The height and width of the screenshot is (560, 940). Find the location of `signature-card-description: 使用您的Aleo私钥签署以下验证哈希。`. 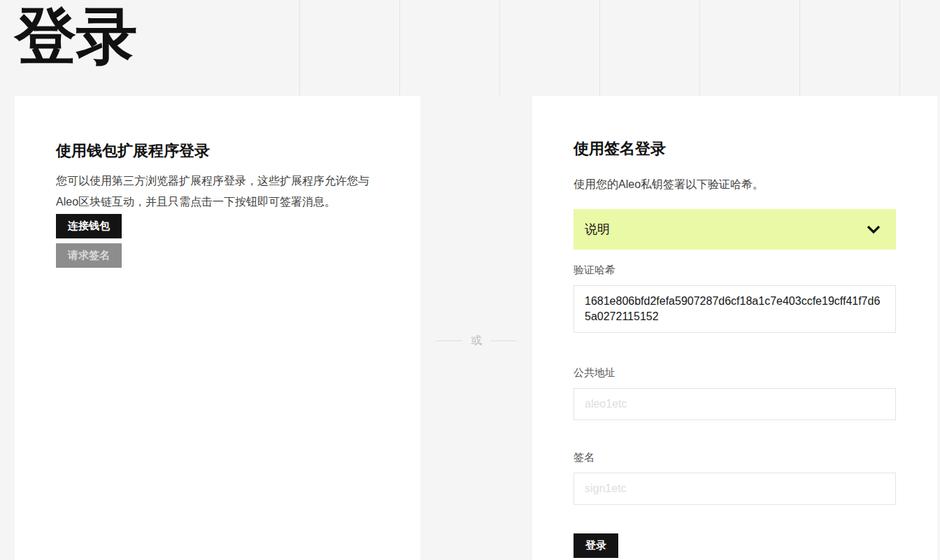

signature-card-description: 使用您的Aleo私钥签署以下验证哈希。 is located at coordinates (734, 185).